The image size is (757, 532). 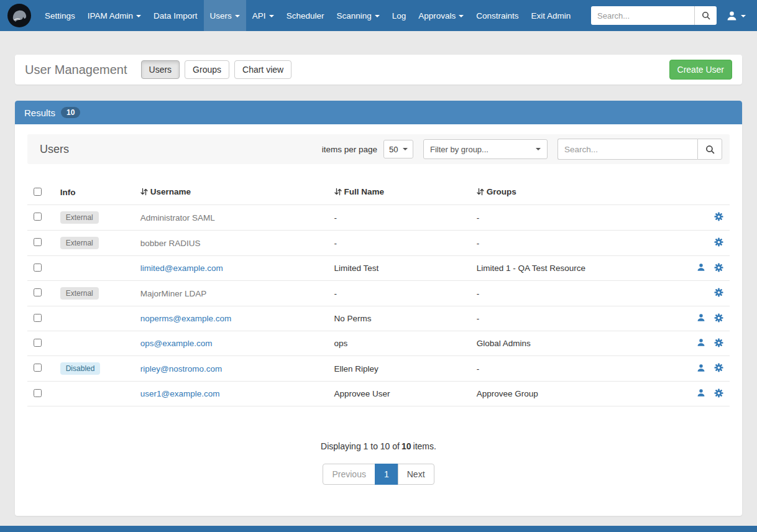 I want to click on nav-item-label: Scheduler, so click(x=306, y=16).